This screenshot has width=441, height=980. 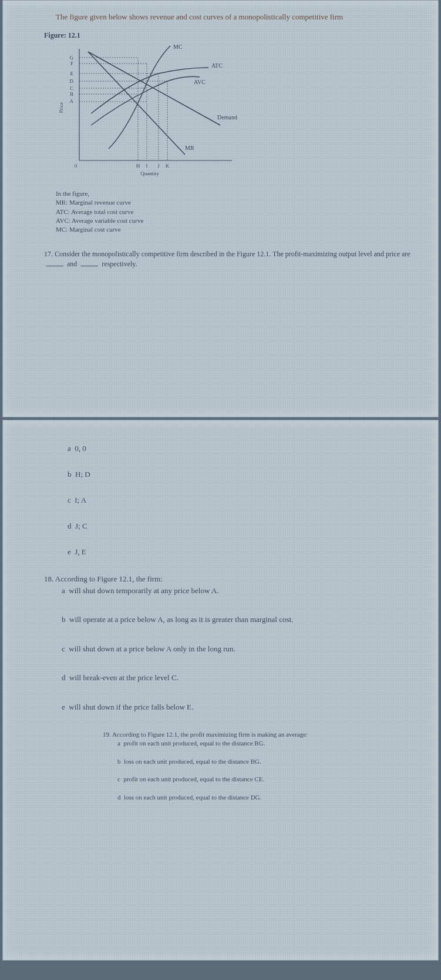 I want to click on q19-opt-b: b loss on each unit produced, equal to t…, so click(x=235, y=762).